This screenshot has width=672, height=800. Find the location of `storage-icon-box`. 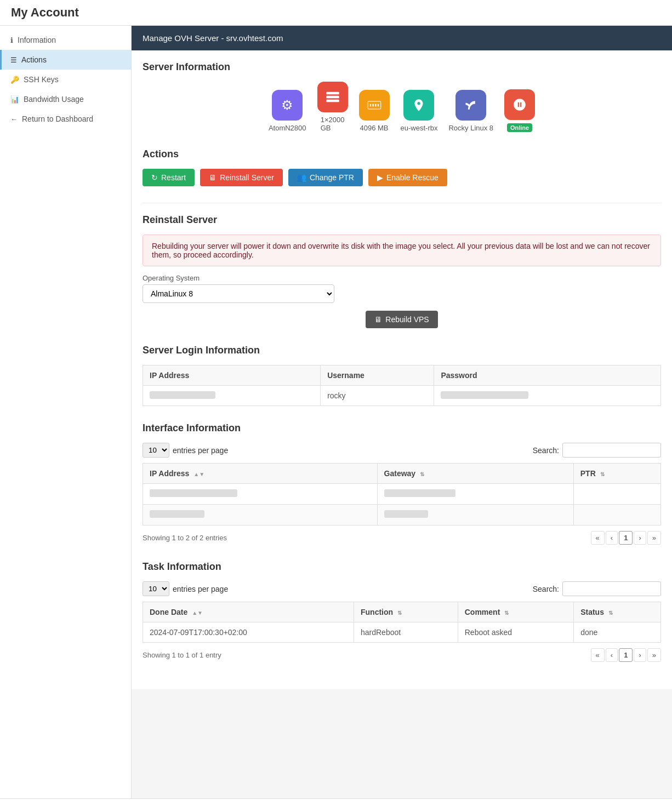

storage-icon-box is located at coordinates (333, 97).